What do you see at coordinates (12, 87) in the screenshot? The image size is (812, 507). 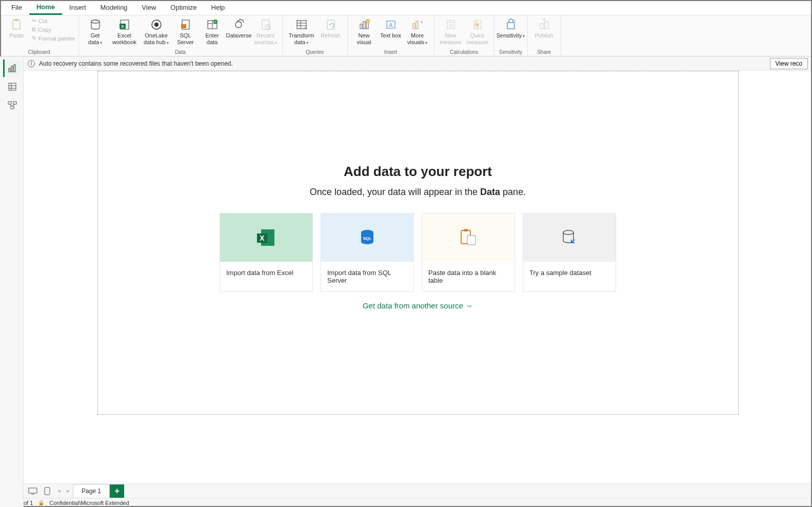 I see `data-view-icon` at bounding box center [12, 87].